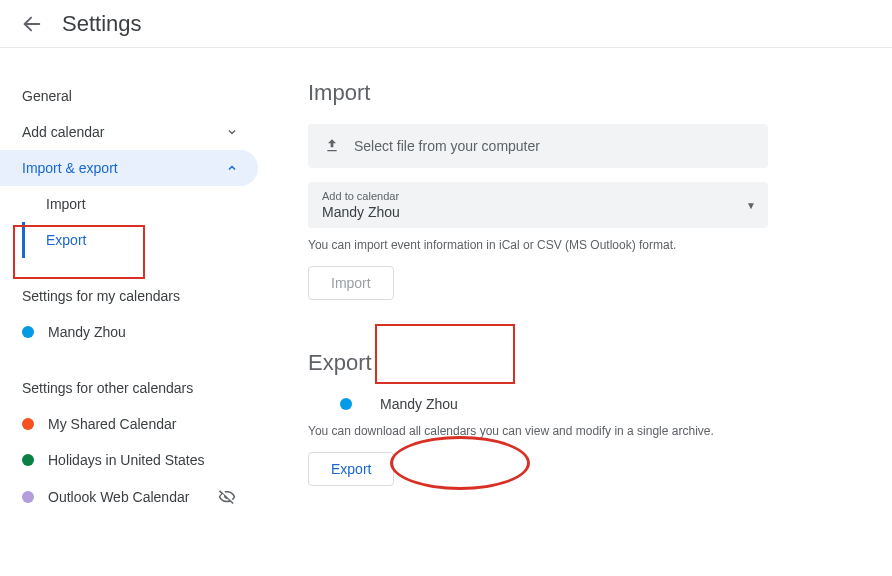  I want to click on export-calendar-item: Mandy Zhou, so click(553, 404).